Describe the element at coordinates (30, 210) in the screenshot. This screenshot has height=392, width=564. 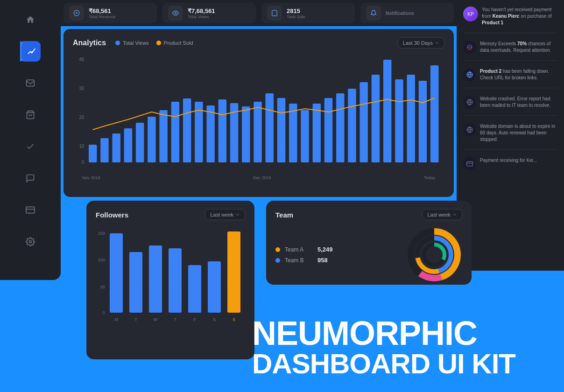
I see `sidebar-item-card` at that location.